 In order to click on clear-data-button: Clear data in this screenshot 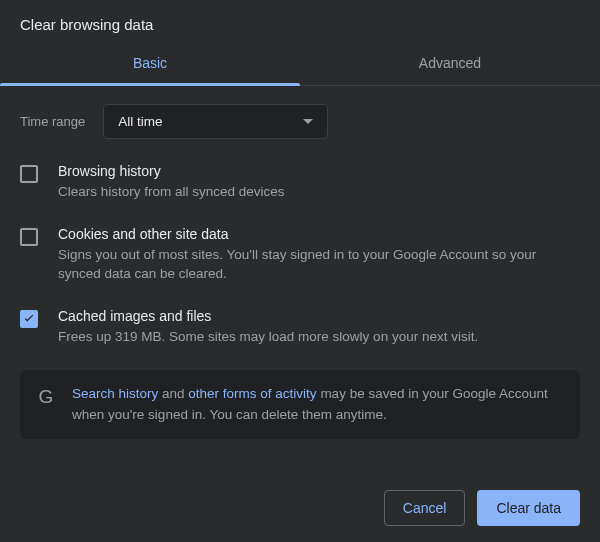, I will do `click(528, 508)`.